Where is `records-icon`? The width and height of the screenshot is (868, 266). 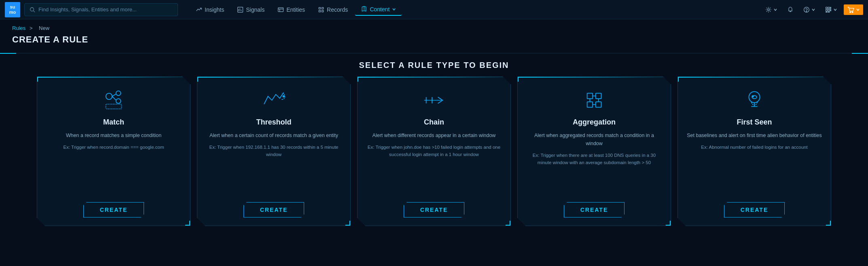
records-icon is located at coordinates (321, 10).